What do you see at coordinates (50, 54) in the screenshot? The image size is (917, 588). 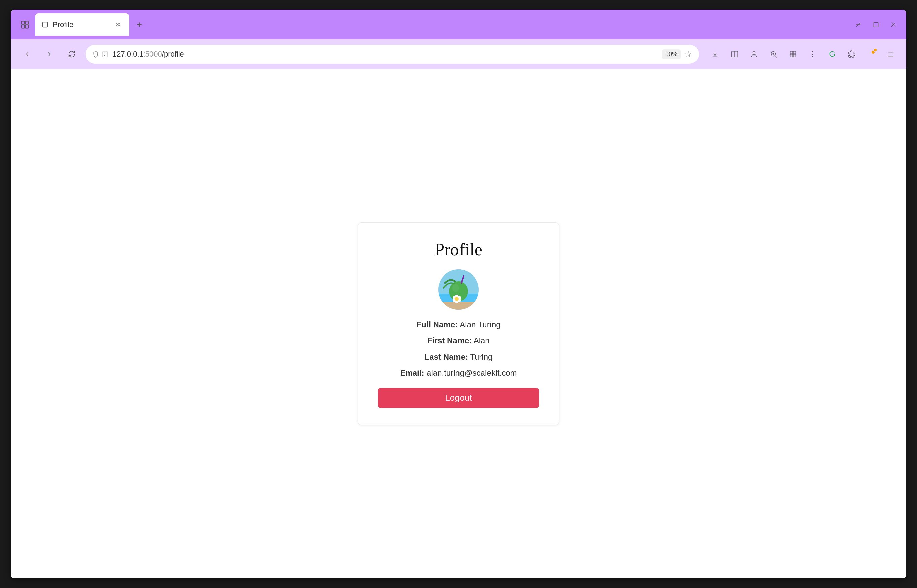 I see `forward-button` at bounding box center [50, 54].